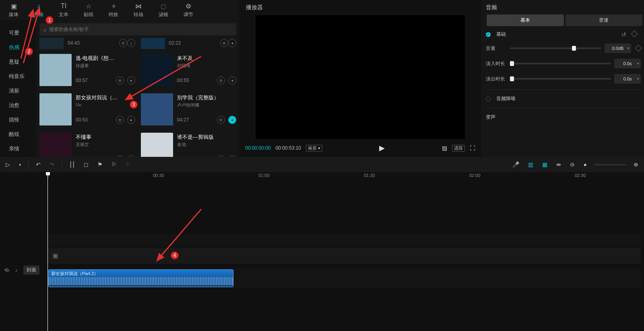  Describe the element at coordinates (87, 144) in the screenshot. I see `music-card: 不懂事吴炳文03:51☆＋` at that location.